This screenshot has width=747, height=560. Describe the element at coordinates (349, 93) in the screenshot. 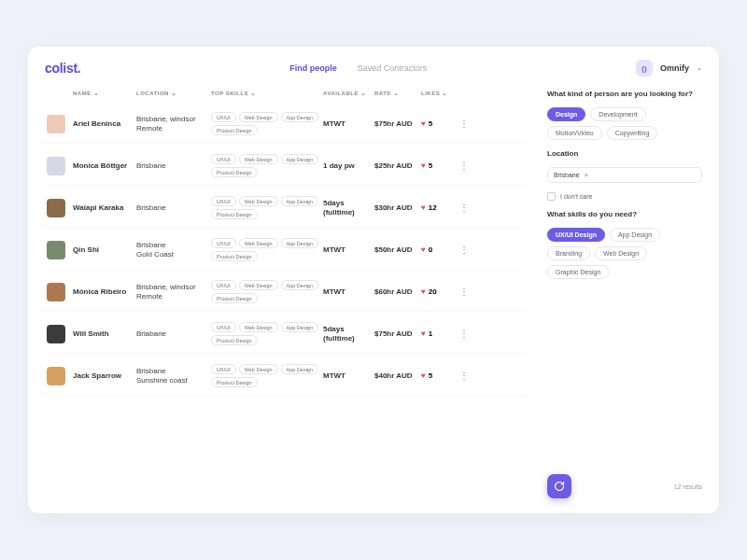

I see `col-available: AVAILABLE⌄` at that location.